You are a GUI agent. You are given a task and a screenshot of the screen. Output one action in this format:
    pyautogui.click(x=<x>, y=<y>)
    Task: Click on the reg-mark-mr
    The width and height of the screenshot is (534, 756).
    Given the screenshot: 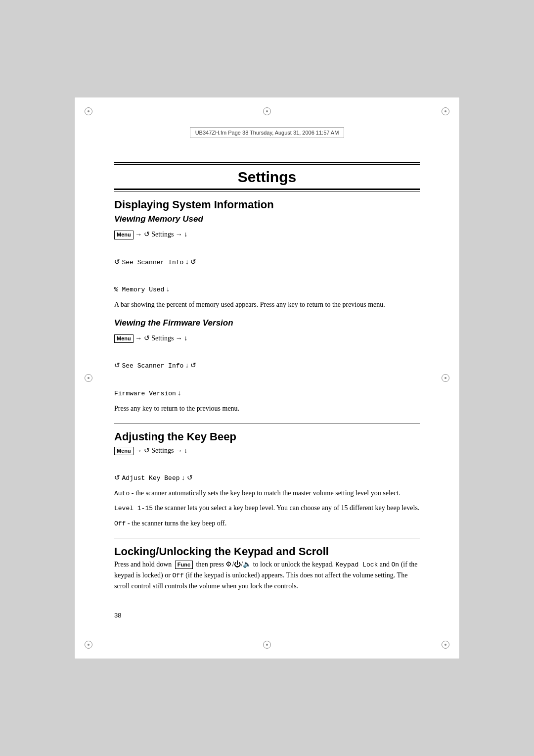 What is the action you would take?
    pyautogui.click(x=445, y=378)
    